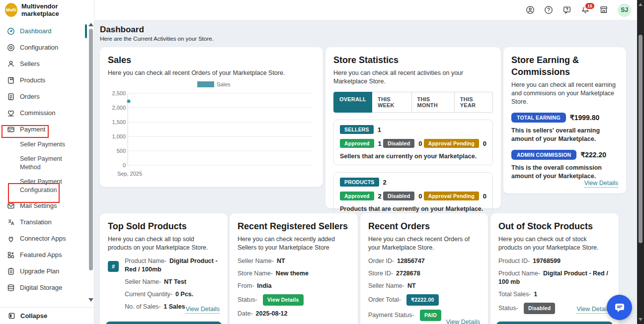 The image size is (644, 324). I want to click on sidebar-item-label: Dashboard, so click(36, 31).